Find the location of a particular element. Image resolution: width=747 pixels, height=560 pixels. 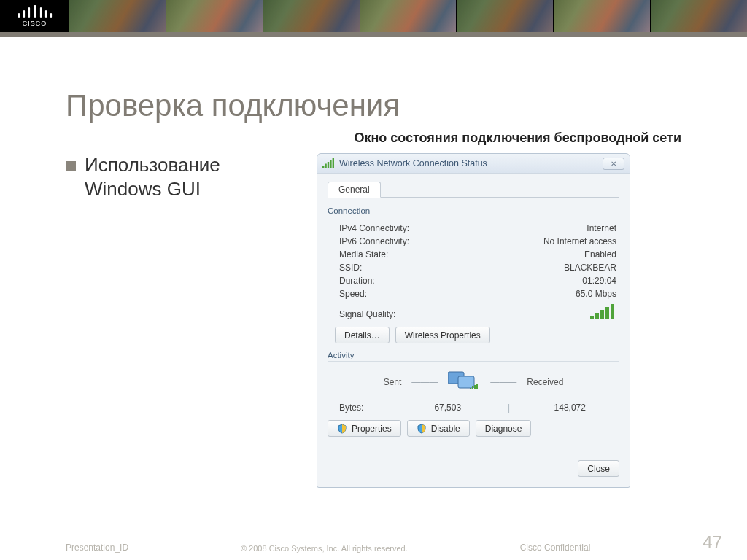

top-banner: CISCO is located at coordinates (374, 16).